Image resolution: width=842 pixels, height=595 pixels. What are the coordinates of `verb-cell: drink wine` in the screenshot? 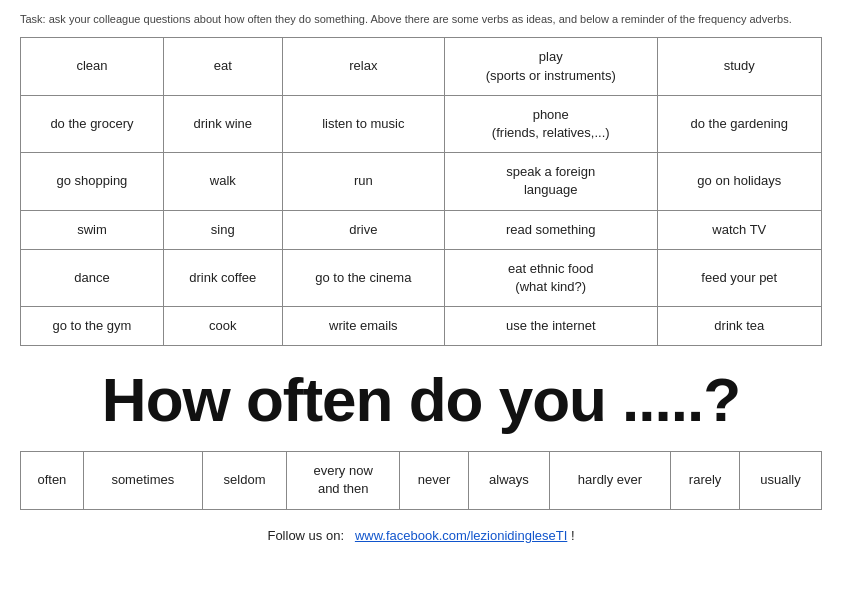 It's located at (222, 124).